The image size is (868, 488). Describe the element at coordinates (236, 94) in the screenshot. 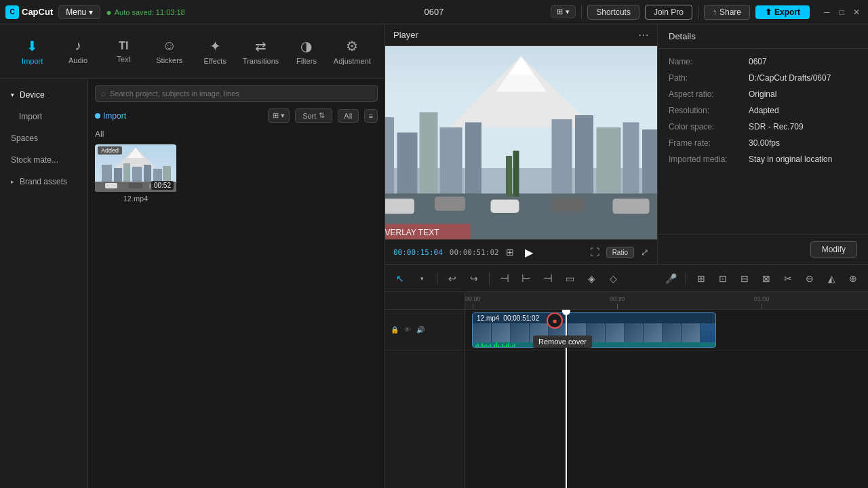

I see `search-bar: ⌕` at that location.